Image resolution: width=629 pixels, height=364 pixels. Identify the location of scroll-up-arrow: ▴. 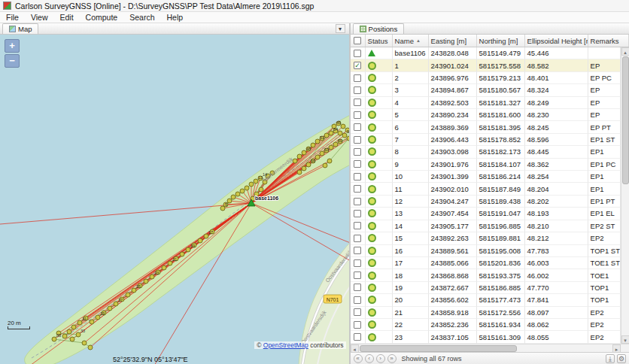
(625, 51).